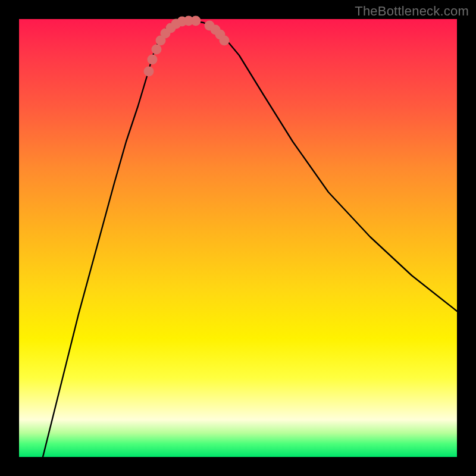 Image resolution: width=476 pixels, height=476 pixels. What do you see at coordinates (412, 11) in the screenshot?
I see `watermark-text: TheBottleneck.com` at bounding box center [412, 11].